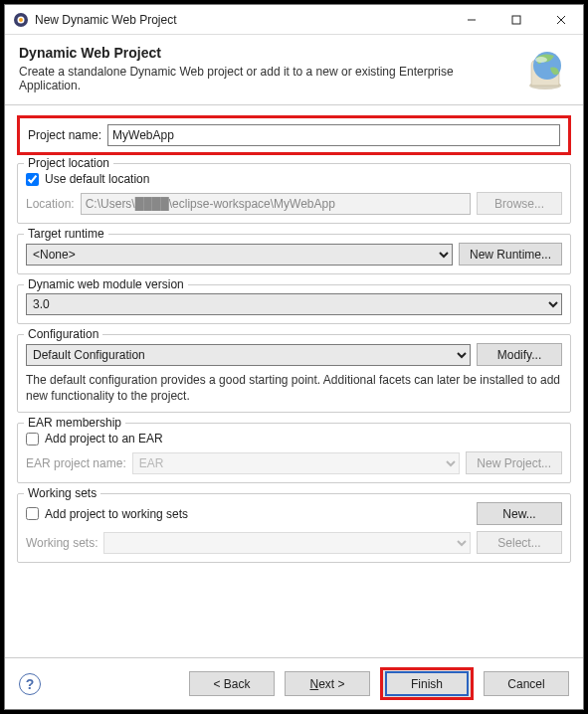  I want to click on module-version-select: 3.0, so click(294, 304).